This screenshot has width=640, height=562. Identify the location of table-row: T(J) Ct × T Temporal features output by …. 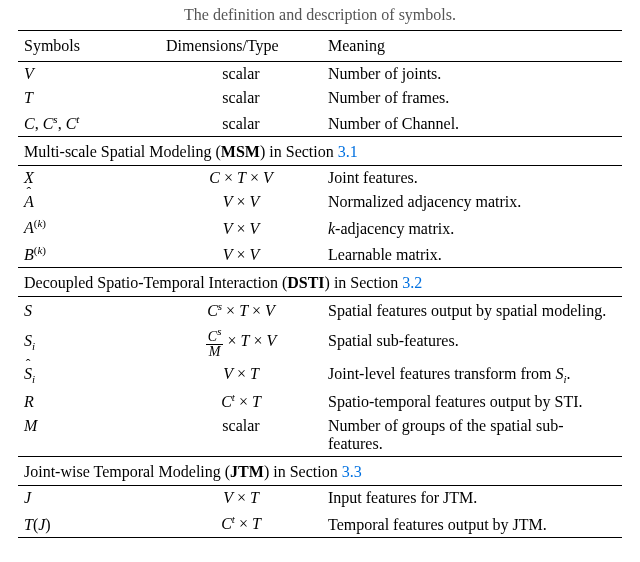
(320, 524).